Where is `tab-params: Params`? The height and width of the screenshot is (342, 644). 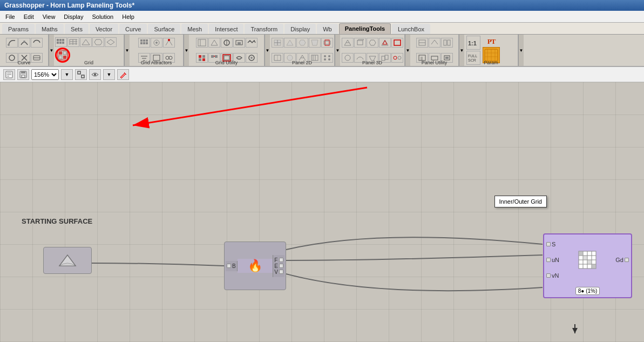
tab-params: Params is located at coordinates (18, 29).